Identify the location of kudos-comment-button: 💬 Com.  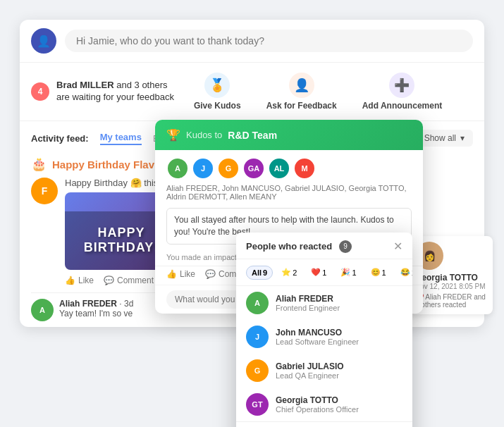
(221, 274).